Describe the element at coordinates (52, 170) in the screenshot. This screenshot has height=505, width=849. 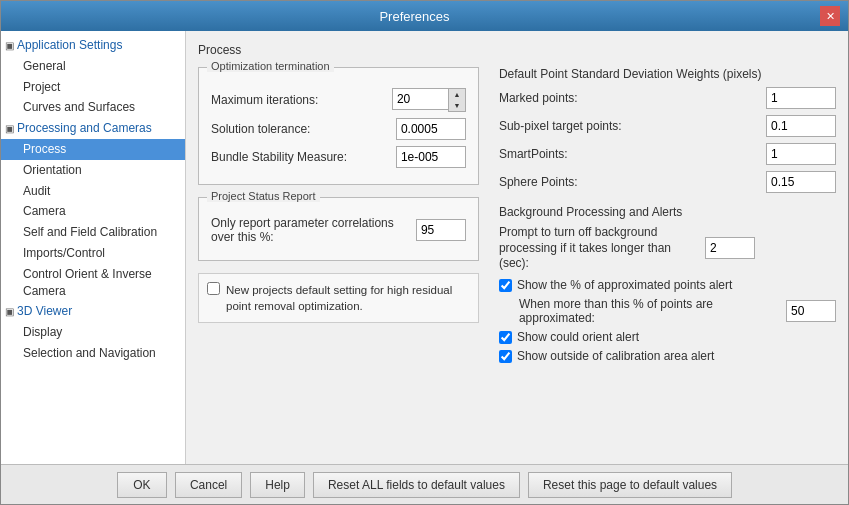
I see `sidebar-item-label: Orientation` at that location.